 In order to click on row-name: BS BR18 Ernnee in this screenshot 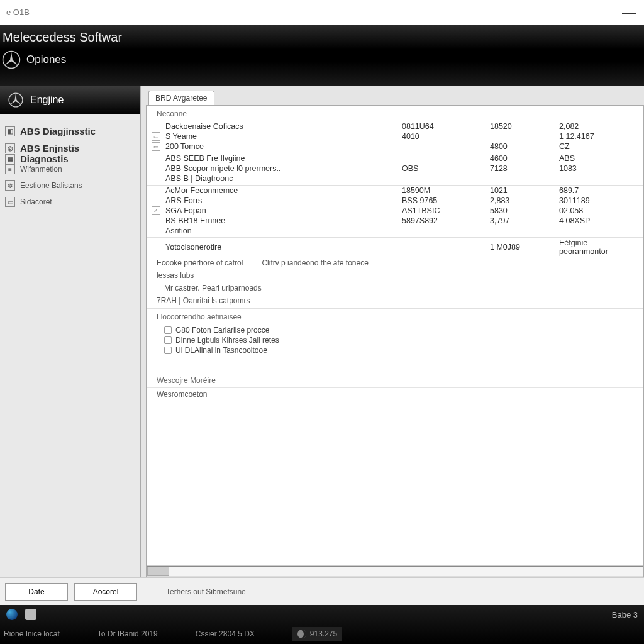, I will do `click(284, 221)`.